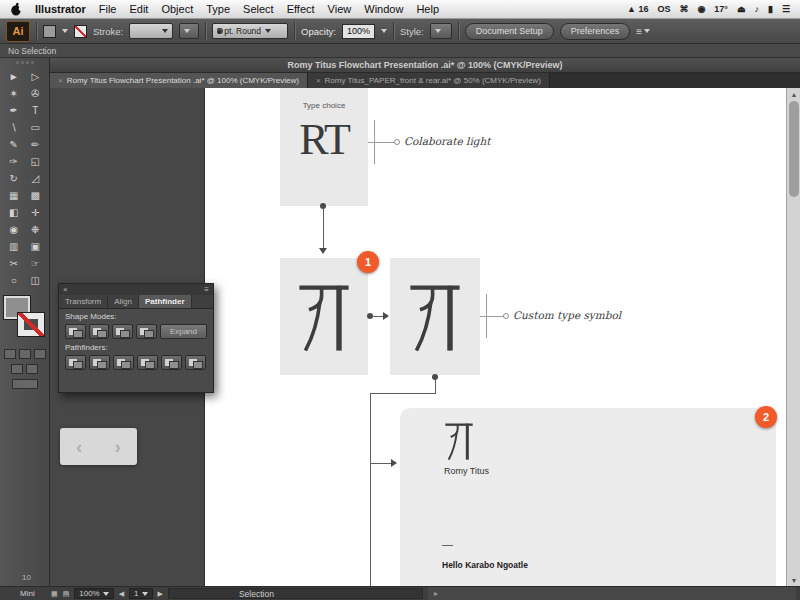 This screenshot has height=600, width=800. I want to click on stroke-weight-dropdown, so click(151, 31).